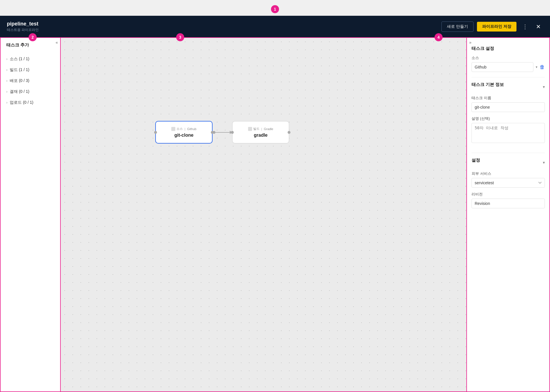  I want to click on node-gradle: 빌드 | Gradle gradle, so click(261, 132).